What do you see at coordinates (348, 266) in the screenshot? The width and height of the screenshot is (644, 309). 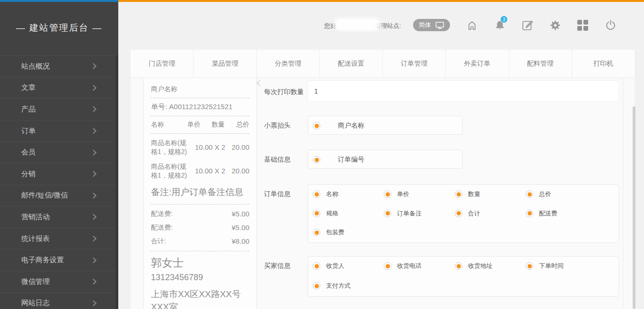 I see `radio-option-consignee: 收货人` at bounding box center [348, 266].